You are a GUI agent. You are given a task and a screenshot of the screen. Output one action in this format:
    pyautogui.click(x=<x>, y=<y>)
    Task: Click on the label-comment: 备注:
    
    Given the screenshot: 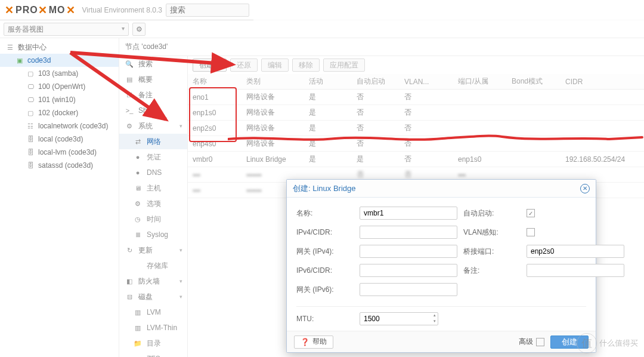 What is the action you would take?
    pyautogui.click(x=493, y=271)
    